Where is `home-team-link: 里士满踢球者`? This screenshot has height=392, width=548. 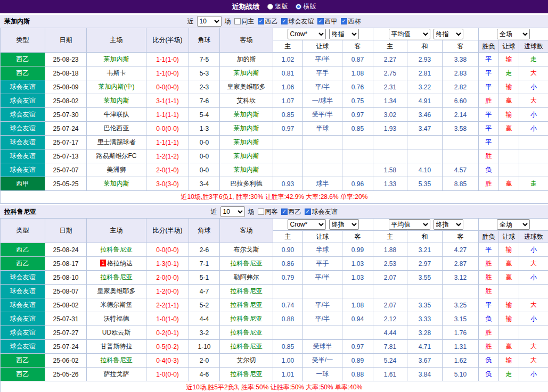 home-team-link: 里士满踢球者 is located at coordinates (117, 142).